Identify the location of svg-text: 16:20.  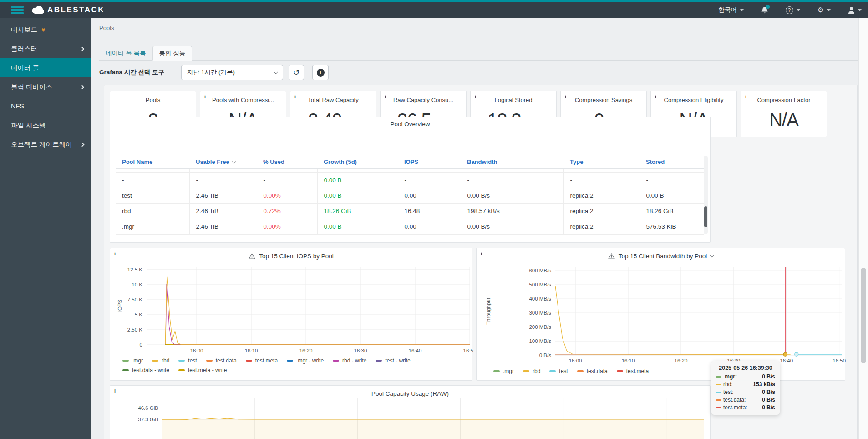
(306, 351).